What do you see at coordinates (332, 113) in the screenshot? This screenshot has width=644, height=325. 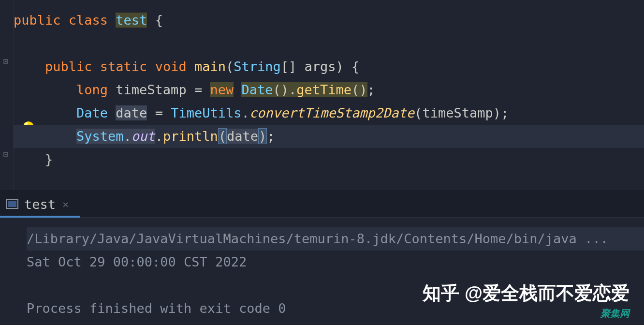 I see `method-convert: convertTimeStamp2Date` at bounding box center [332, 113].